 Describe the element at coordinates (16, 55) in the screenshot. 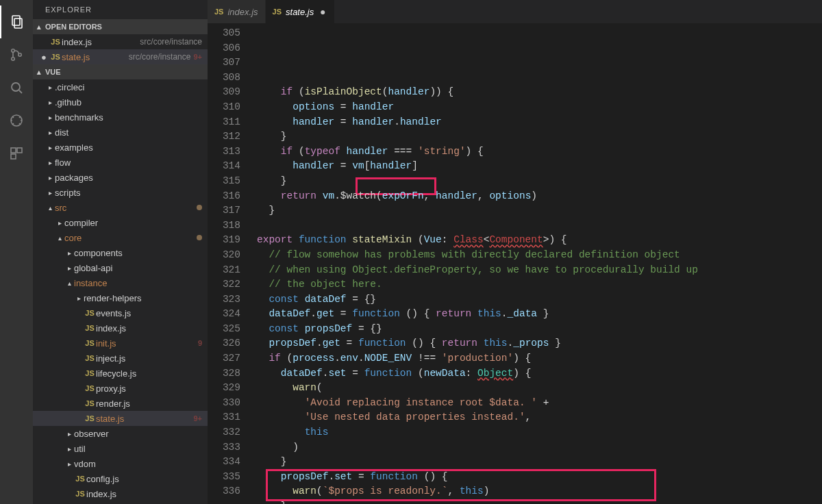

I see `activity-scm-icon` at that location.